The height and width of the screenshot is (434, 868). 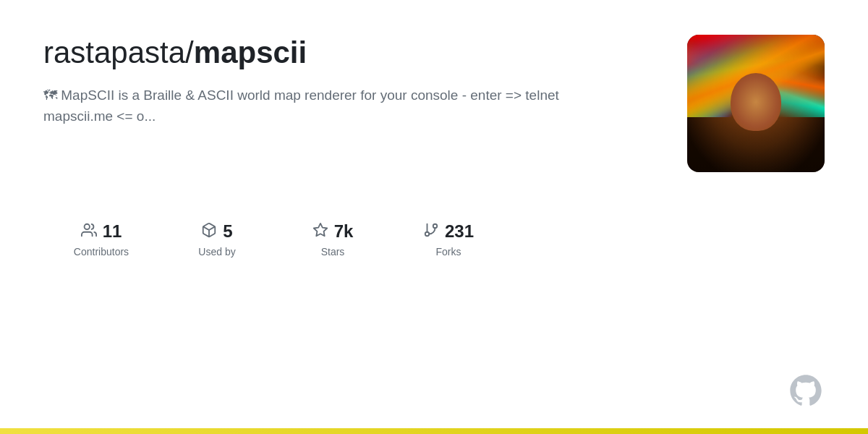 What do you see at coordinates (756, 103) in the screenshot?
I see `repo-image` at bounding box center [756, 103].